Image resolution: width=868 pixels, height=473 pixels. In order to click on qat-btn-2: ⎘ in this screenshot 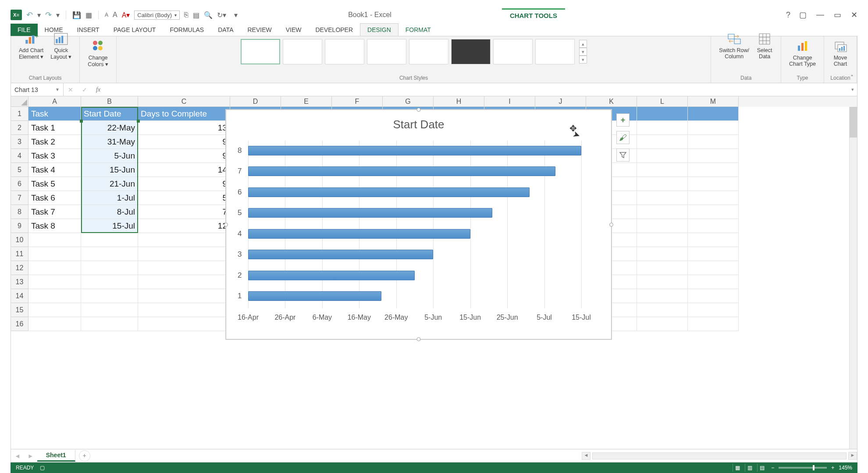, I will do `click(186, 15)`.